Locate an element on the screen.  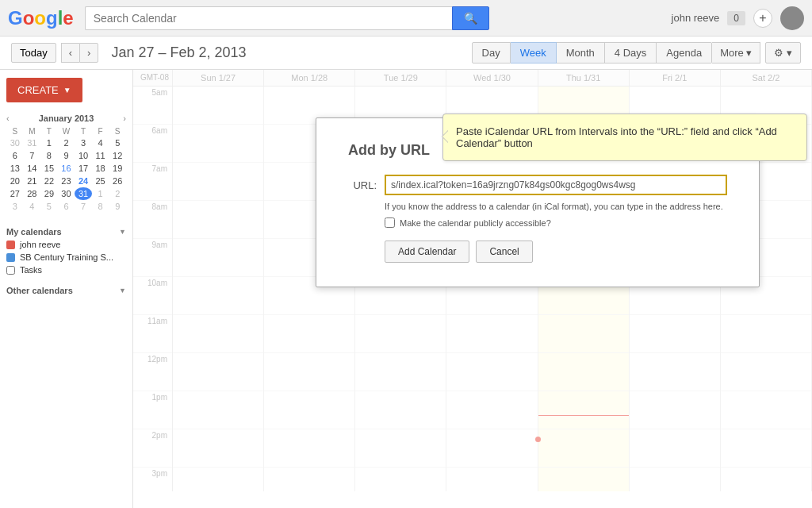
mini-cal-day: 12 is located at coordinates (117, 156).